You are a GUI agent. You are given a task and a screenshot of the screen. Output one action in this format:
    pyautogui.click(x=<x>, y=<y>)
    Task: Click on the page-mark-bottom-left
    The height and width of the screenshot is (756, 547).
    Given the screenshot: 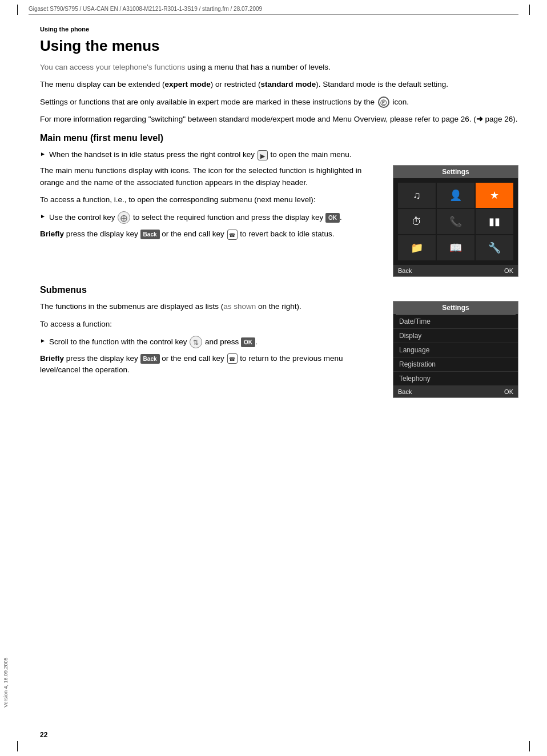 What is the action you would take?
    pyautogui.click(x=17, y=746)
    